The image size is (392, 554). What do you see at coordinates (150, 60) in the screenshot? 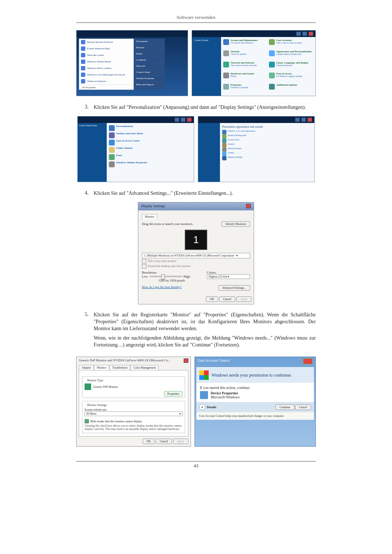
I see `start-right-item: Computer` at bounding box center [150, 60].